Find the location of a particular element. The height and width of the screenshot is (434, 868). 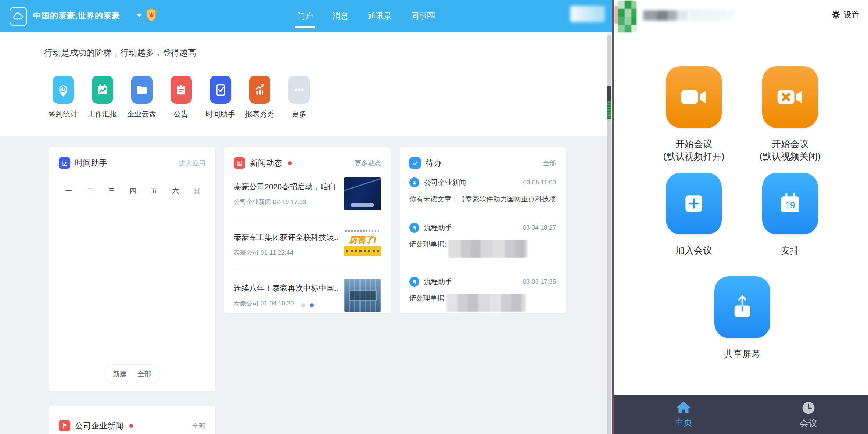

bar-chart-arrow-icon is located at coordinates (260, 90).